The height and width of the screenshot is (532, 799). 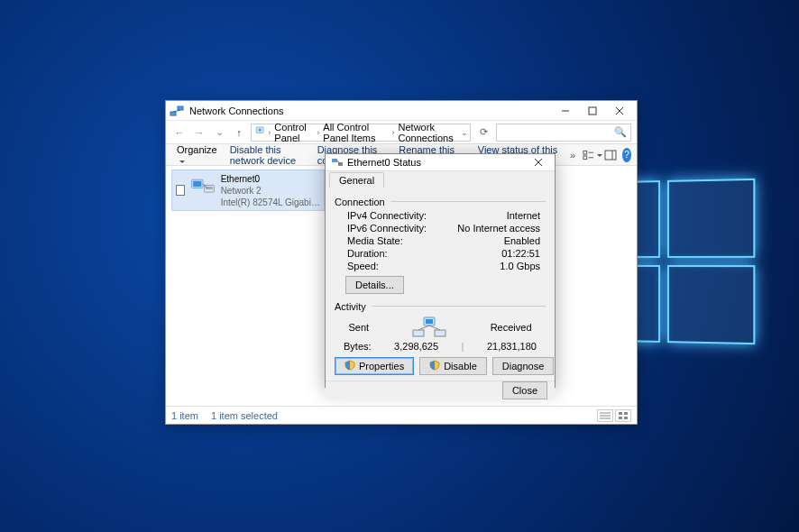 I want to click on titlebar: Network Connections, so click(x=401, y=111).